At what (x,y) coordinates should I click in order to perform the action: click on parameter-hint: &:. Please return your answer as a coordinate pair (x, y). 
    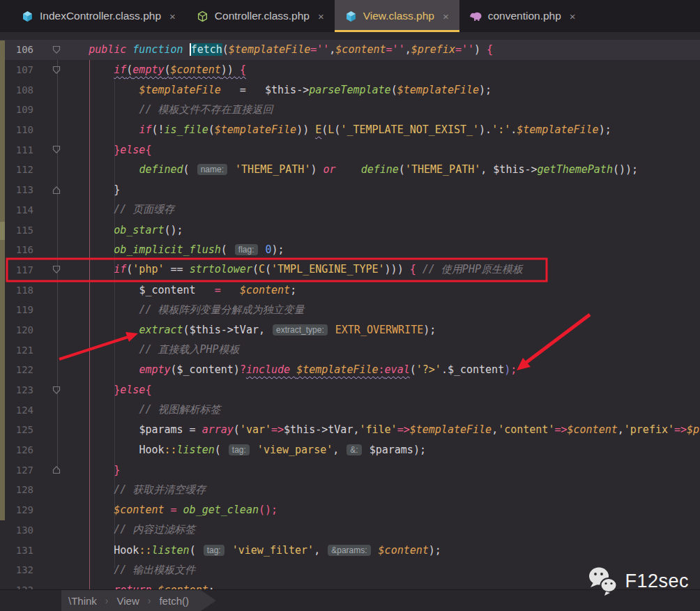
    Looking at the image, I should click on (354, 450).